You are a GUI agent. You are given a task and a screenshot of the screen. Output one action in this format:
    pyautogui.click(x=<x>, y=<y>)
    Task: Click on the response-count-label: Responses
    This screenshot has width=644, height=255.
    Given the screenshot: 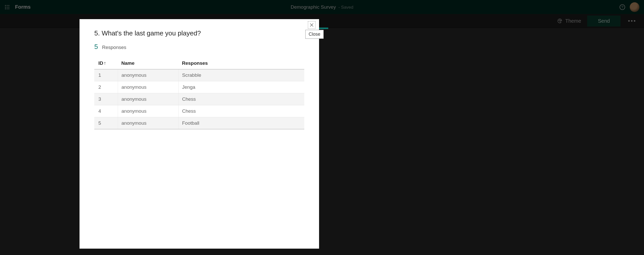 What is the action you would take?
    pyautogui.click(x=114, y=47)
    